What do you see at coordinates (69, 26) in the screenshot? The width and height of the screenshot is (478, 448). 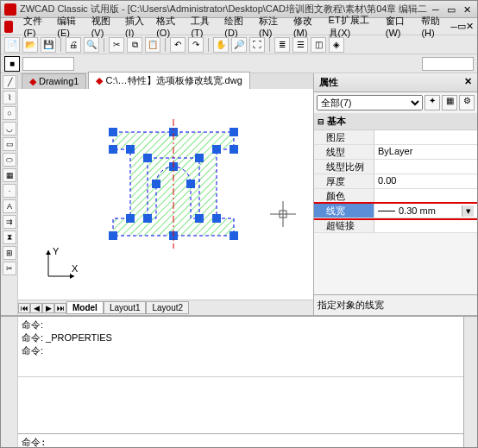 I see `menu-edit: 编辑(E)` at bounding box center [69, 26].